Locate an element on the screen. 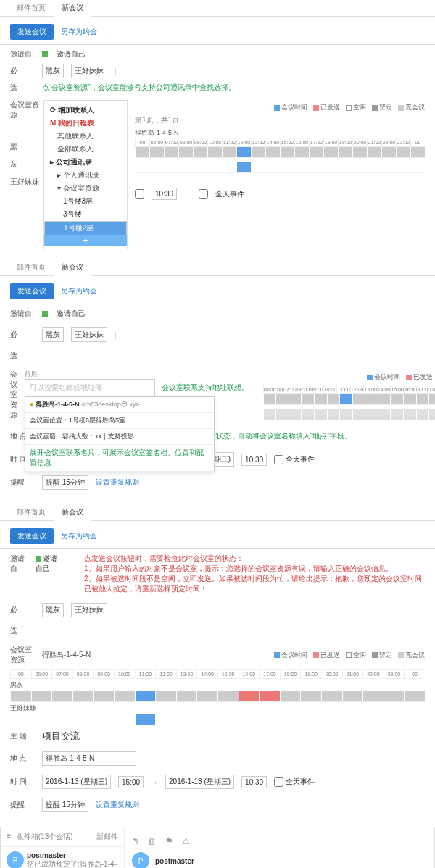  tab-home-2: 邮件首页 is located at coordinates (31, 267).